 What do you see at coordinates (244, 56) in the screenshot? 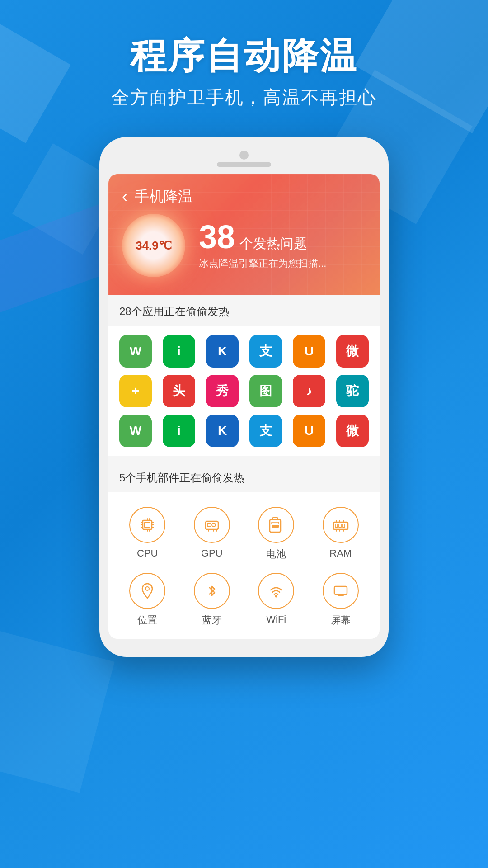
I see `page-title: 程序自动降温` at bounding box center [244, 56].